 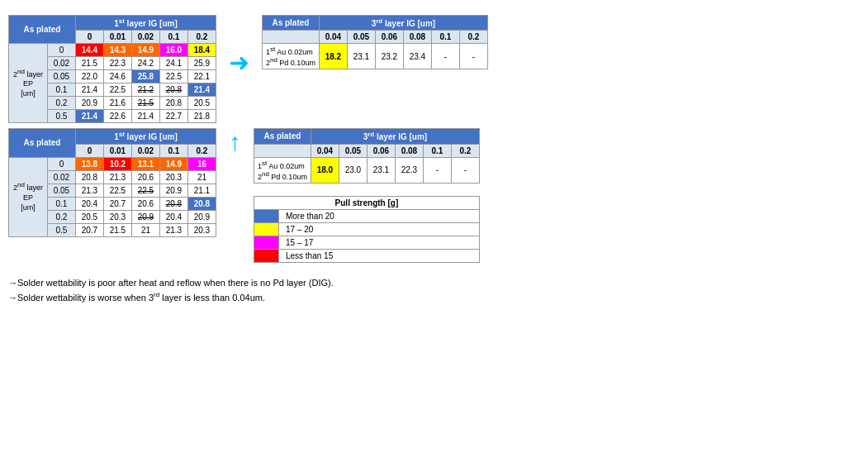 What do you see at coordinates (378, 216) in the screenshot?
I see `legend-label: More than 20` at bounding box center [378, 216].